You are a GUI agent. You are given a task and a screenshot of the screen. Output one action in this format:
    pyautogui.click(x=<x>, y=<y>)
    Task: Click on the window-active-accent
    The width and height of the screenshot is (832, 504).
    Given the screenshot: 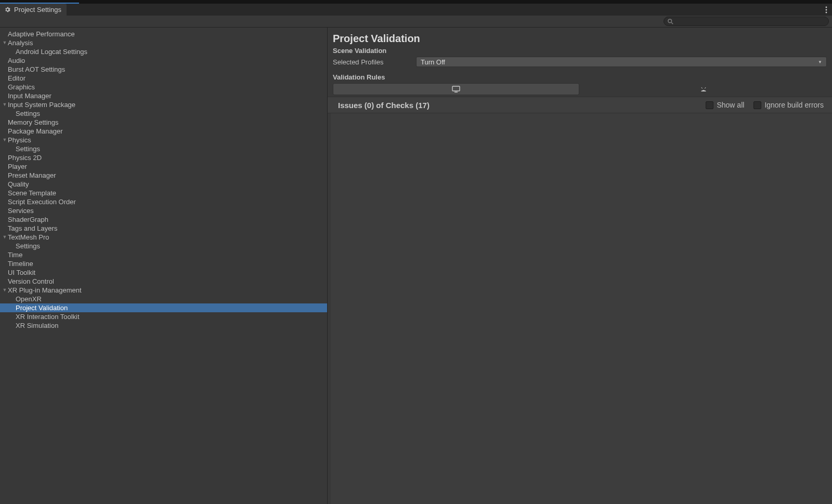 What is the action you would take?
    pyautogui.click(x=40, y=2)
    